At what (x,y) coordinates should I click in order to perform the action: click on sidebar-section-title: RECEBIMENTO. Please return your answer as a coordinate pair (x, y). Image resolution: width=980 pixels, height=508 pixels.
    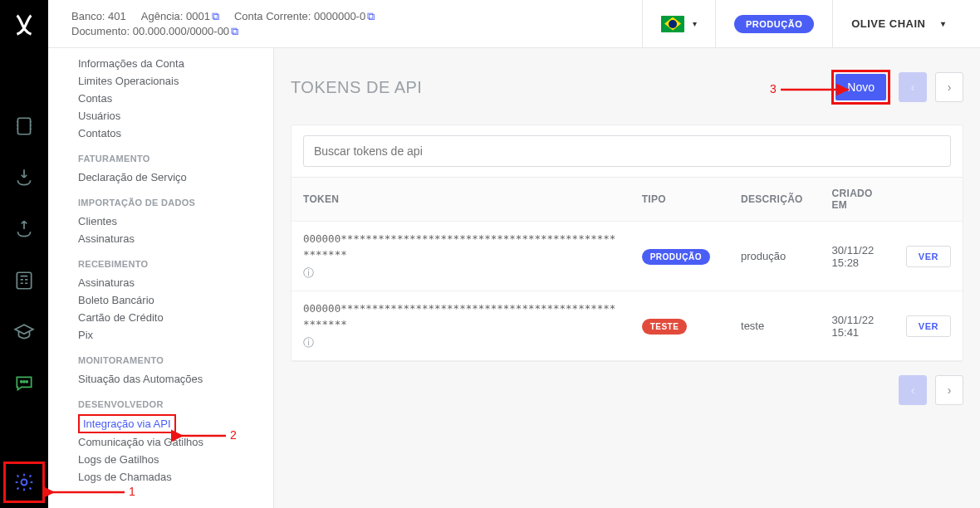
    Looking at the image, I should click on (161, 261).